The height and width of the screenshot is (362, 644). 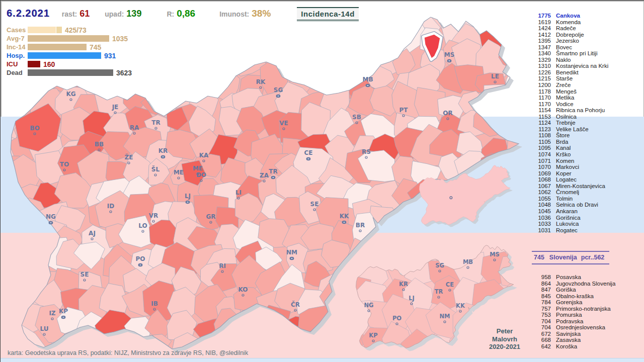 What do you see at coordinates (539, 334) in the screenshot?
I see `list-item-value: 672` at bounding box center [539, 334].